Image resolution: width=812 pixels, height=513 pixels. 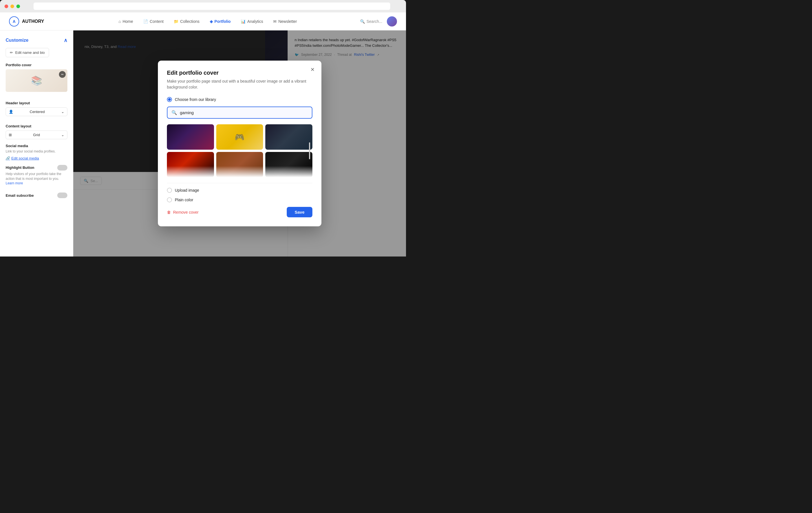 What do you see at coordinates (378, 22) in the screenshot?
I see `nav-right: 🔍 Search...` at bounding box center [378, 22].